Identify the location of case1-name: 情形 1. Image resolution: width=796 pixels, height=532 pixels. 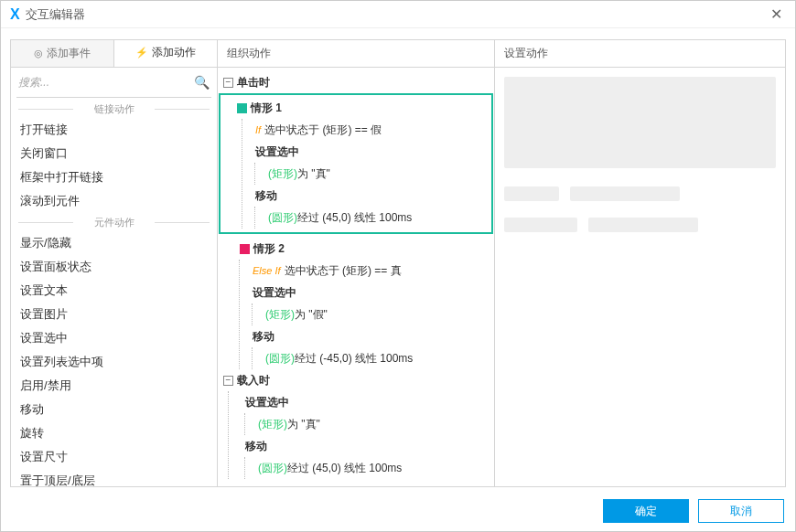
(266, 108).